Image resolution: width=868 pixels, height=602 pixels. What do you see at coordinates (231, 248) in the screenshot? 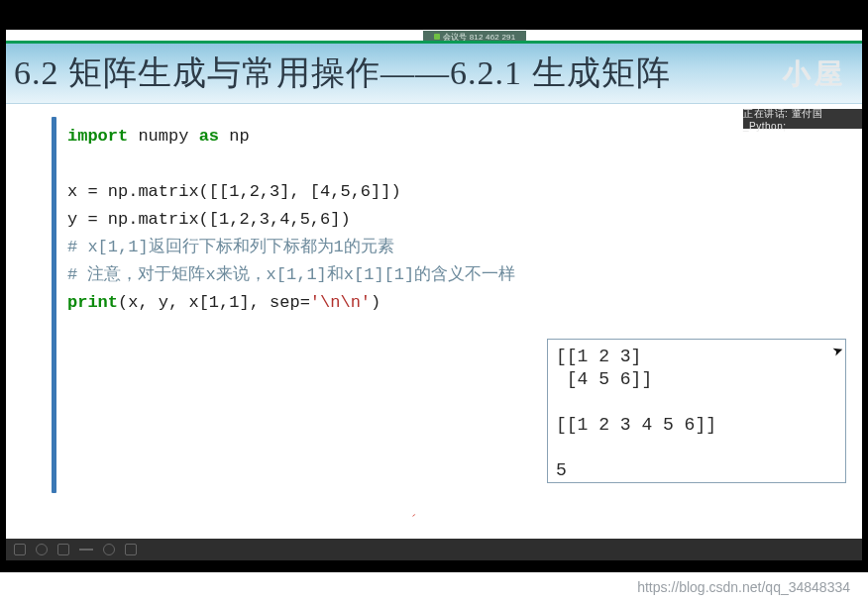
I see `comment-1: # x[1,1]返回行下标和列下标都为1的元素` at bounding box center [231, 248].